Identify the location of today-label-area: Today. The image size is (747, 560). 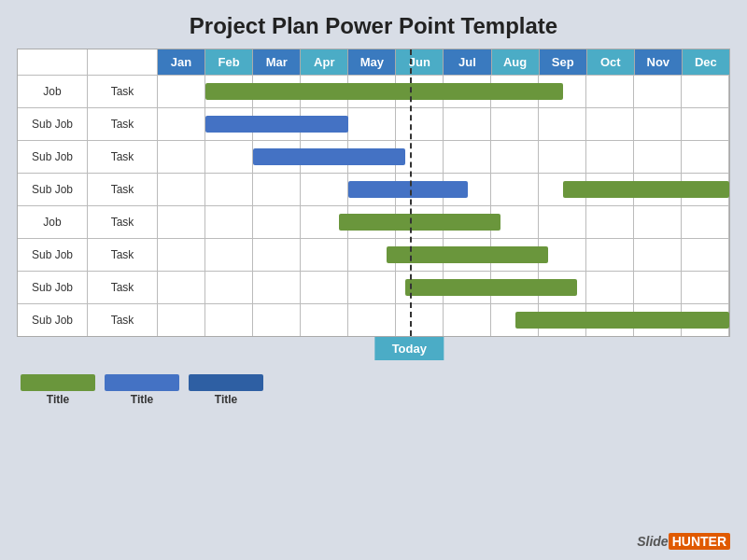
(374, 352).